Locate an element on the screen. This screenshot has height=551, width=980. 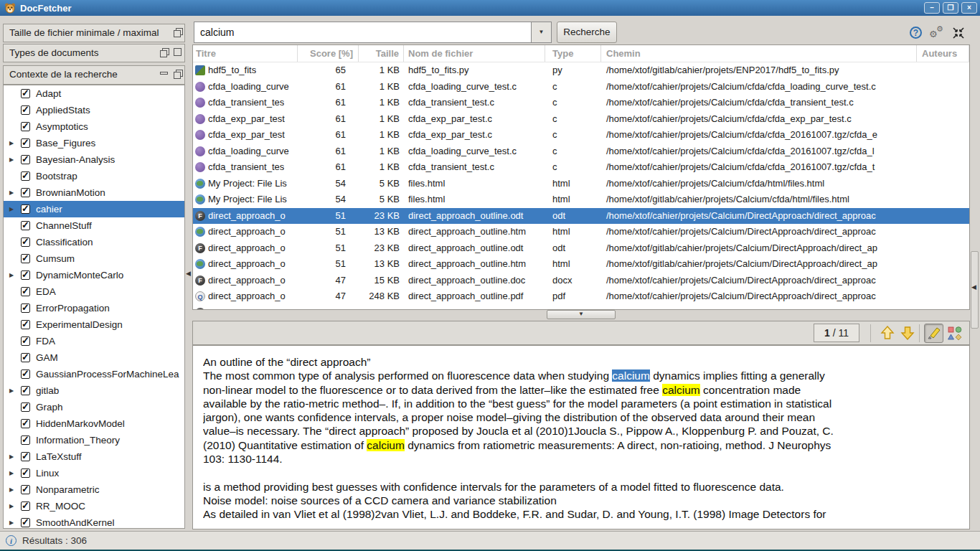
tree-item-dynamicmontecarlo: ▶DynamicMonteCarlo is located at coordinates (94, 276).